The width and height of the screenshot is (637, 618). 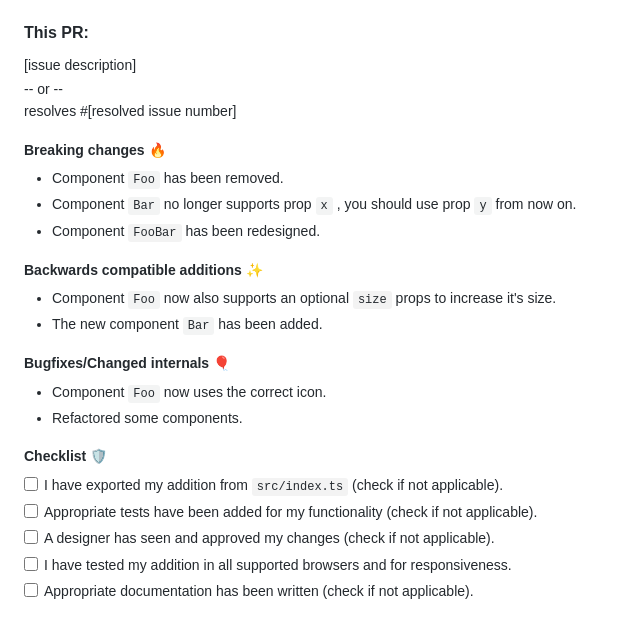 What do you see at coordinates (318, 111) in the screenshot?
I see `resolves-line: resolves #[resolved issue number]` at bounding box center [318, 111].